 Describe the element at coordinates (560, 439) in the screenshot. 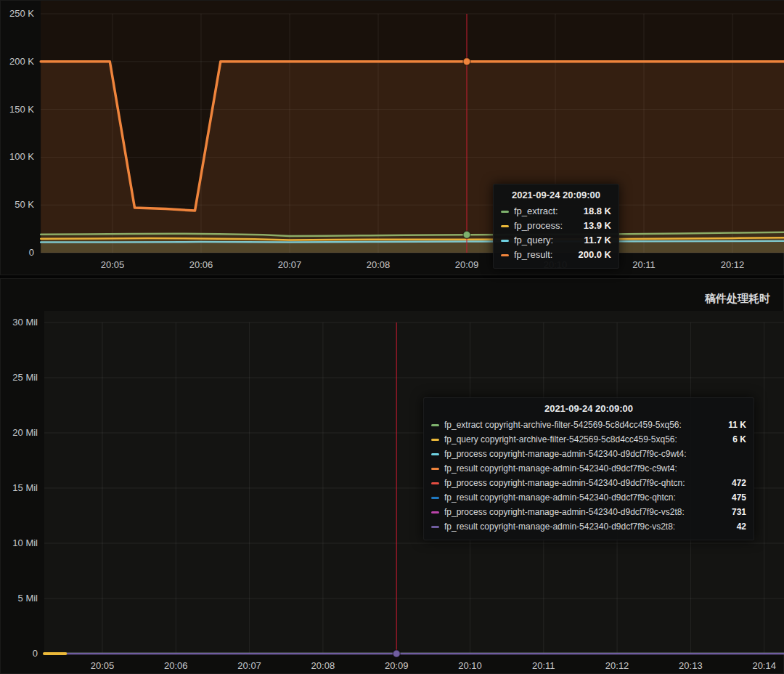

I see `tooltip-series-label: fp_query copyright-archive-filter-542569…` at that location.